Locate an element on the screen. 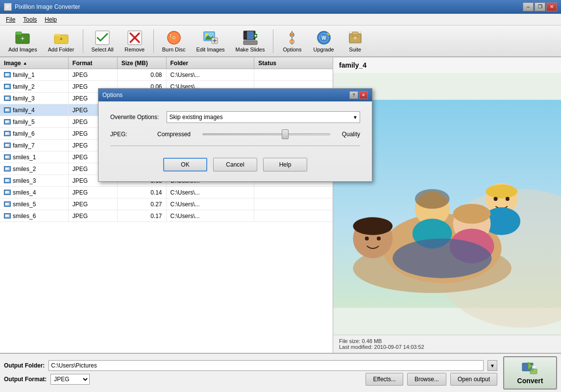 This screenshot has width=561, height=392. dialog-help-button: ? is located at coordinates (354, 95).